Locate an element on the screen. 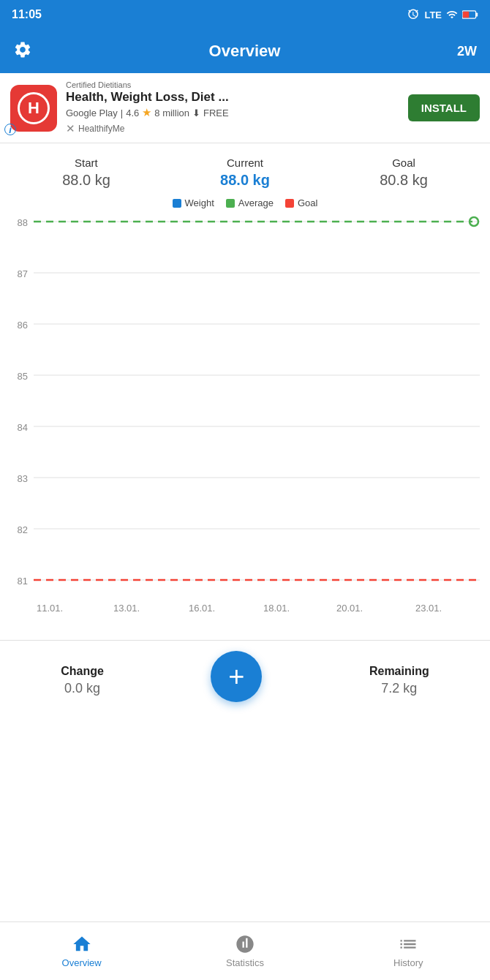 The image size is (490, 980). goal-stat: Goal 80.8 kg is located at coordinates (404, 173).